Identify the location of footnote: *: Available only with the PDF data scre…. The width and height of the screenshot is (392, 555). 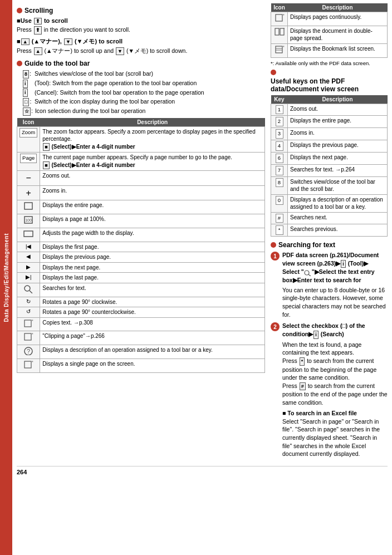
(329, 63).